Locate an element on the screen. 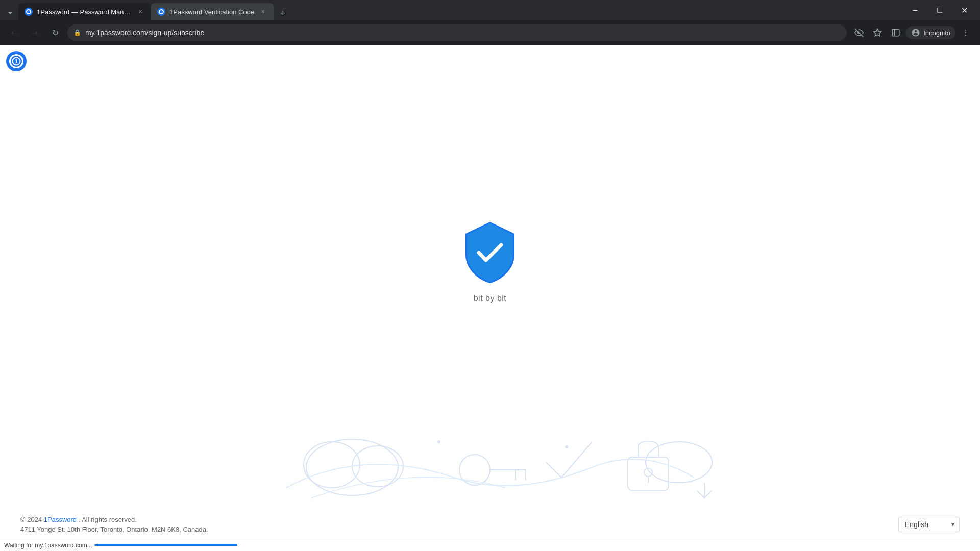 Image resolution: width=980 pixels, height=551 pixels. decorative-illustration is located at coordinates (490, 447).